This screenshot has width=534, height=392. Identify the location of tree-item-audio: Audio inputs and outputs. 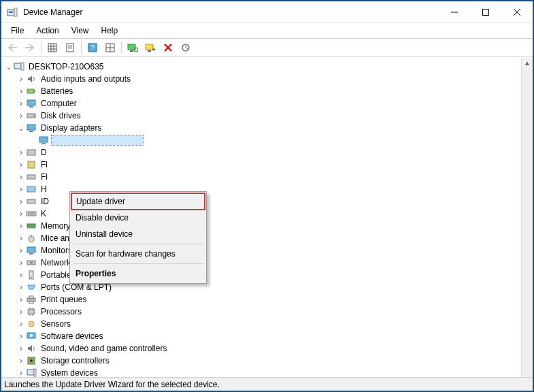
(269, 79).